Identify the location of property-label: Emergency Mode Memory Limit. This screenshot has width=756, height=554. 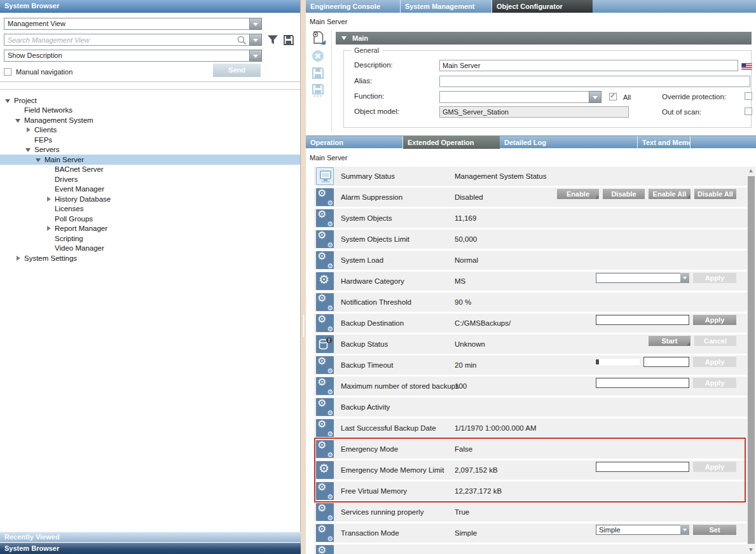
(392, 470).